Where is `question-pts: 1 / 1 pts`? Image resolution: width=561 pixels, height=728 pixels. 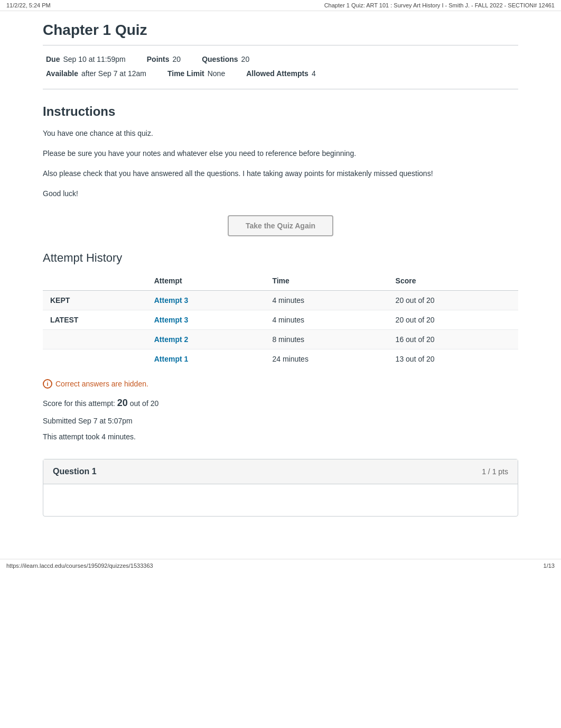 question-pts: 1 / 1 pts is located at coordinates (495, 472).